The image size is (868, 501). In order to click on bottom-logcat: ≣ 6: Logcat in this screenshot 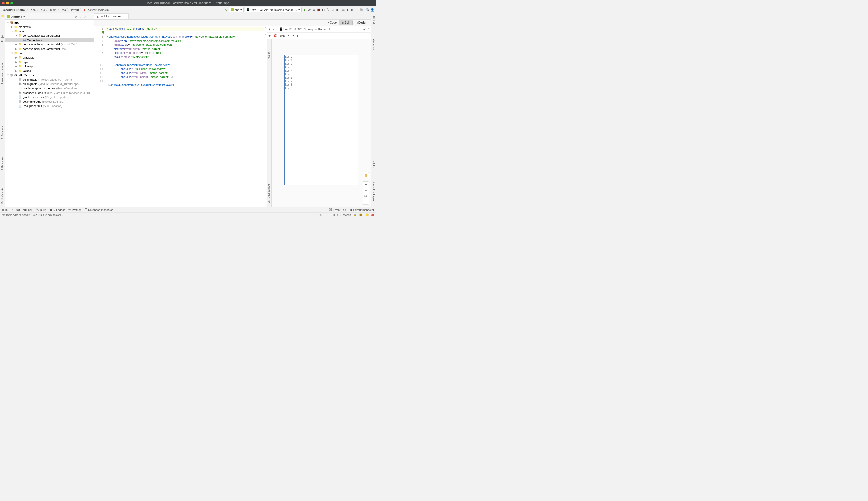, I will do `click(57, 210)`.